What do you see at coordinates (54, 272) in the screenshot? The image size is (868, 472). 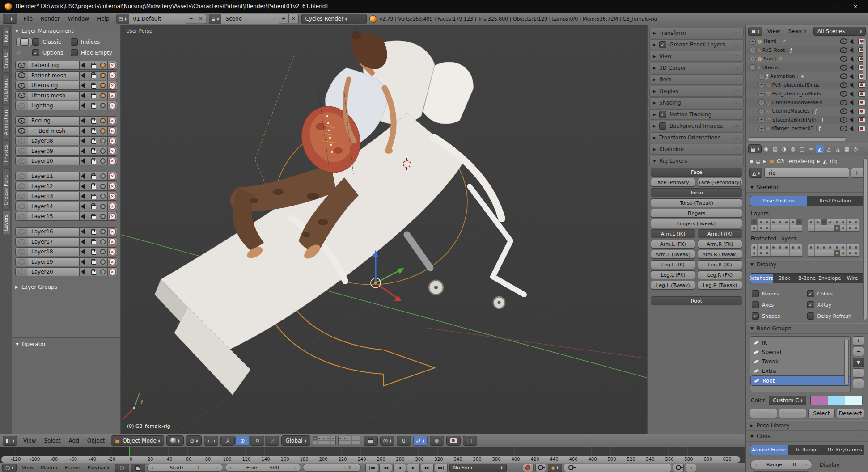 I see `layer-name-field: Layer20` at bounding box center [54, 272].